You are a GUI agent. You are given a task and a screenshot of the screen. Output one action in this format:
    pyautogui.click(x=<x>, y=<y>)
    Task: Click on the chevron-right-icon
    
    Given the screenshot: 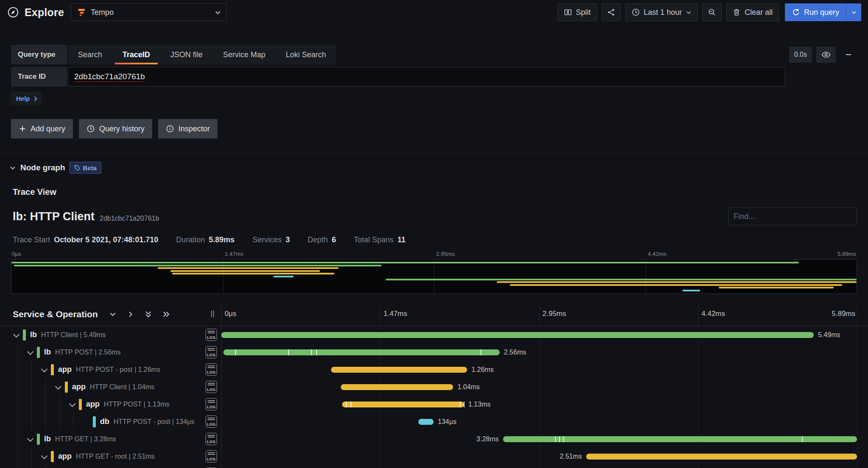 What is the action you would take?
    pyautogui.click(x=131, y=314)
    